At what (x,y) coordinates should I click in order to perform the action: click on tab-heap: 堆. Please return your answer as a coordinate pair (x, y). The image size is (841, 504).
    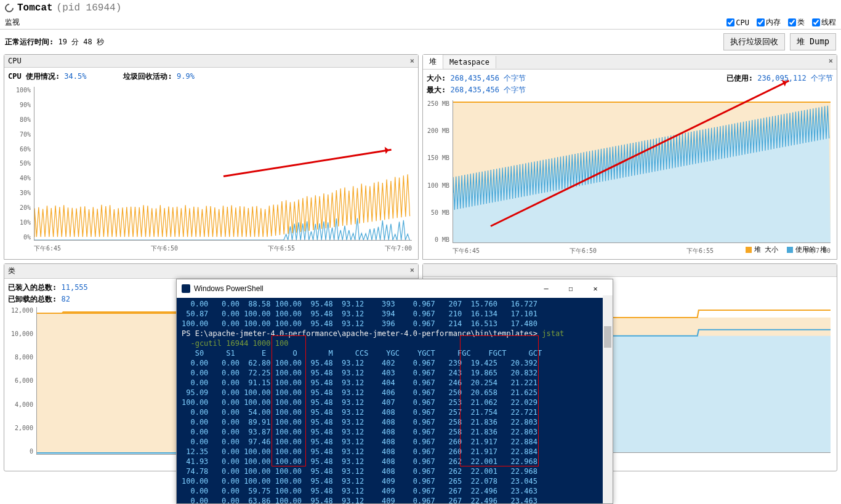
    Looking at the image, I should click on (433, 62).